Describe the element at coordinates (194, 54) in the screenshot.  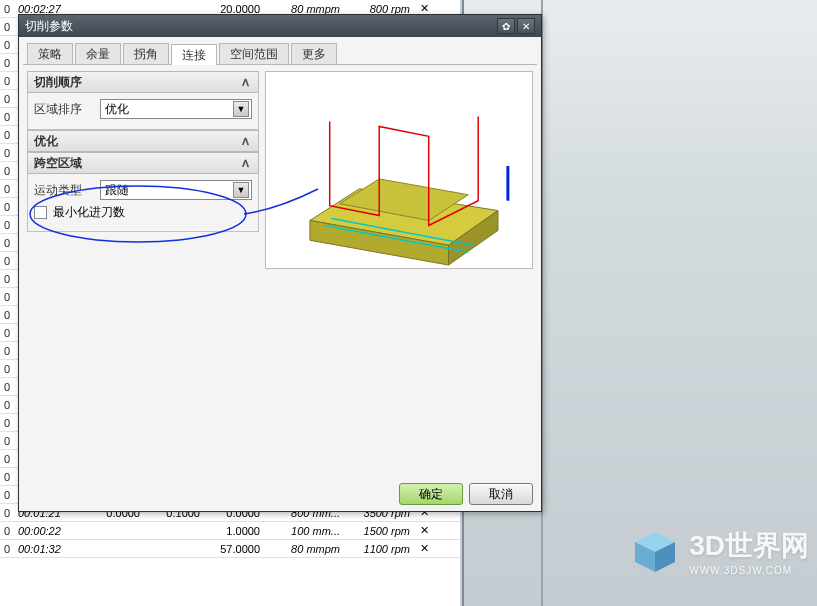
I see `tab-connection: 连接` at that location.